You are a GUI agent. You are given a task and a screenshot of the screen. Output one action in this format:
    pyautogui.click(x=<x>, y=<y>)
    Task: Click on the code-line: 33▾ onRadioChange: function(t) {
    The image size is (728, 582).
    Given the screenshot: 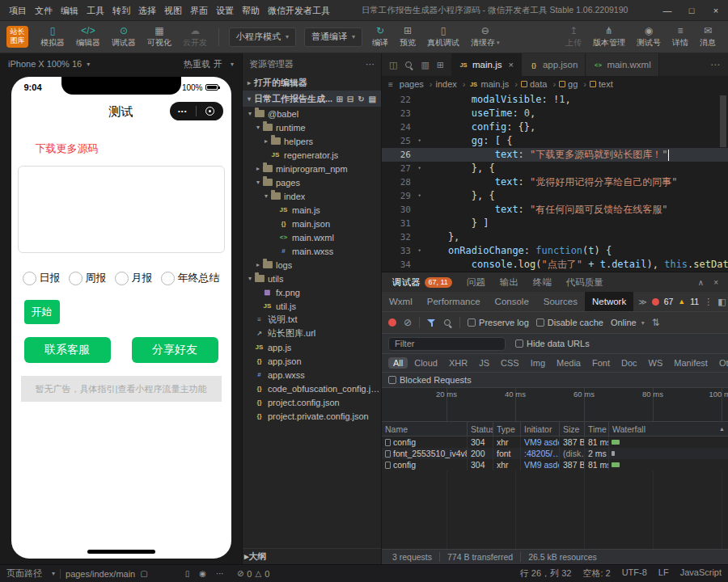 What is the action you would take?
    pyautogui.click(x=555, y=251)
    